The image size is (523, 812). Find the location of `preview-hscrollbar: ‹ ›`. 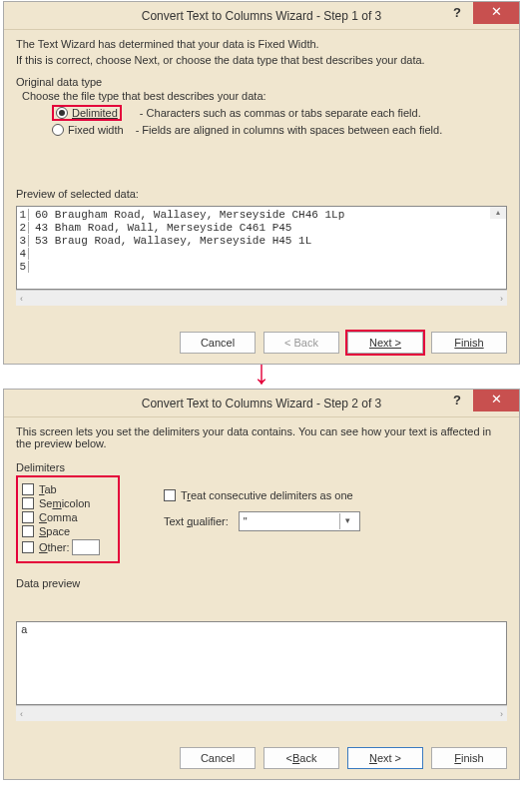

preview-hscrollbar: ‹ › is located at coordinates (262, 298).